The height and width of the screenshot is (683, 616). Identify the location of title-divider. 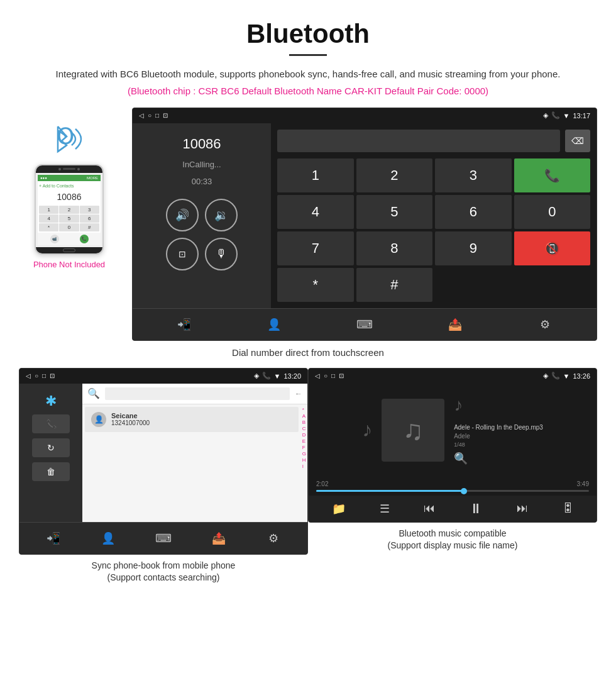
(308, 55).